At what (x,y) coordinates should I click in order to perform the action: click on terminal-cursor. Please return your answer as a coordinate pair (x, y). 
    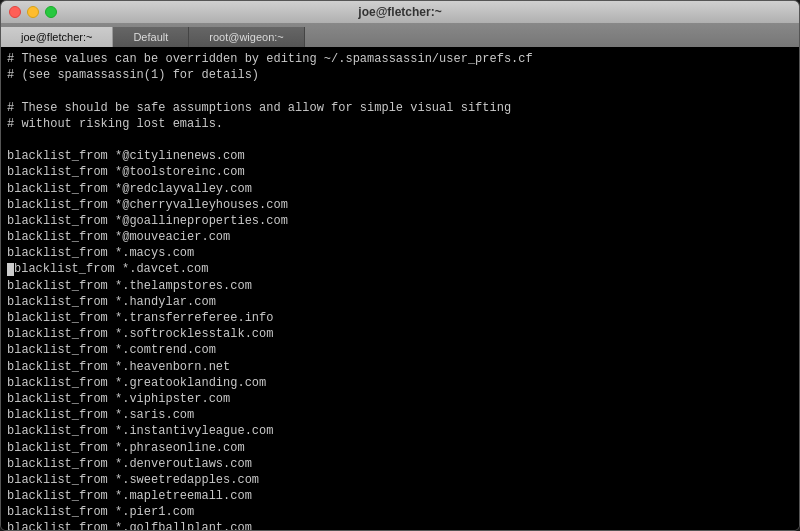
    Looking at the image, I should click on (10, 270).